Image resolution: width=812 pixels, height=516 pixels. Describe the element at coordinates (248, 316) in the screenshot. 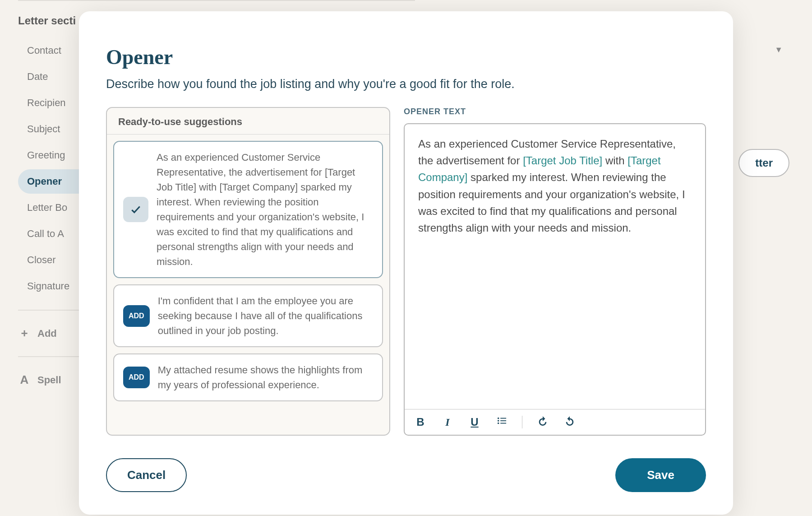

I see `suggestion-card: ADD I'm confident that I am the employee…` at that location.